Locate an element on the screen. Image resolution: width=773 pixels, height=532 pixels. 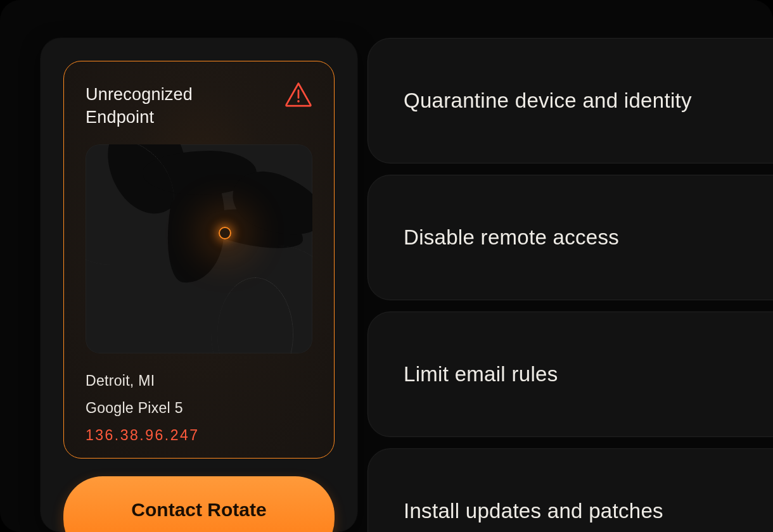
action-install-updates: Install updates and patches is located at coordinates (570, 490).